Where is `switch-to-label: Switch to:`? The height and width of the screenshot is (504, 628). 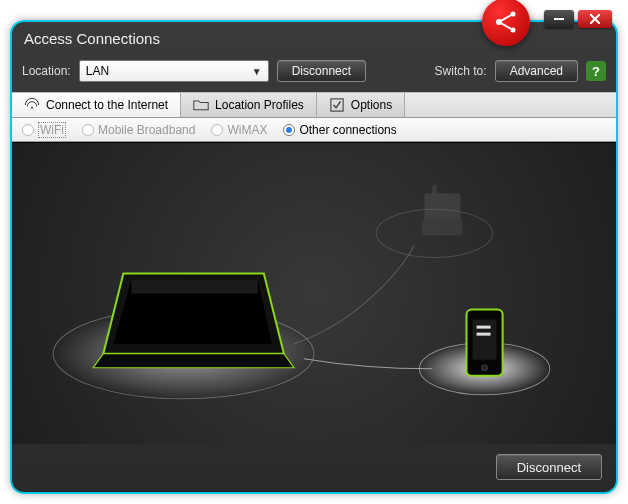
switch-to-label: Switch to: is located at coordinates (461, 71).